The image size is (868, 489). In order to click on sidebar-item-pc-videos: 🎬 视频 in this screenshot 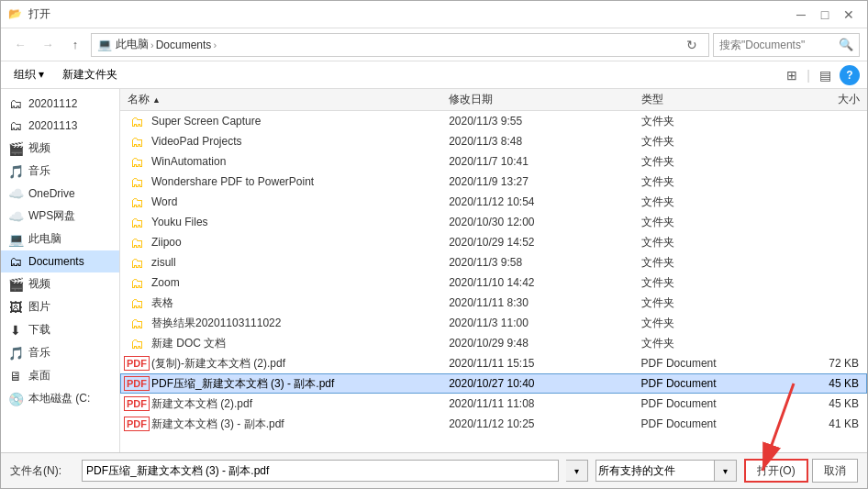, I will do `click(61, 284)`.